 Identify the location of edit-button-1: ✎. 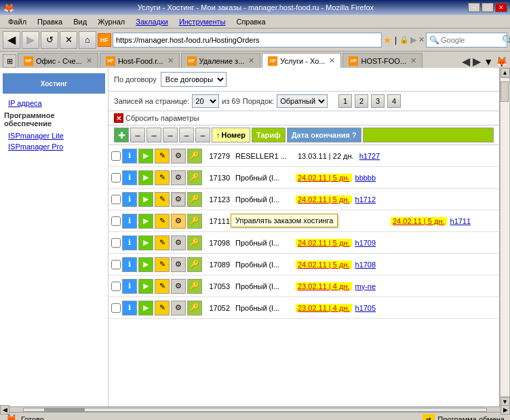
(162, 156).